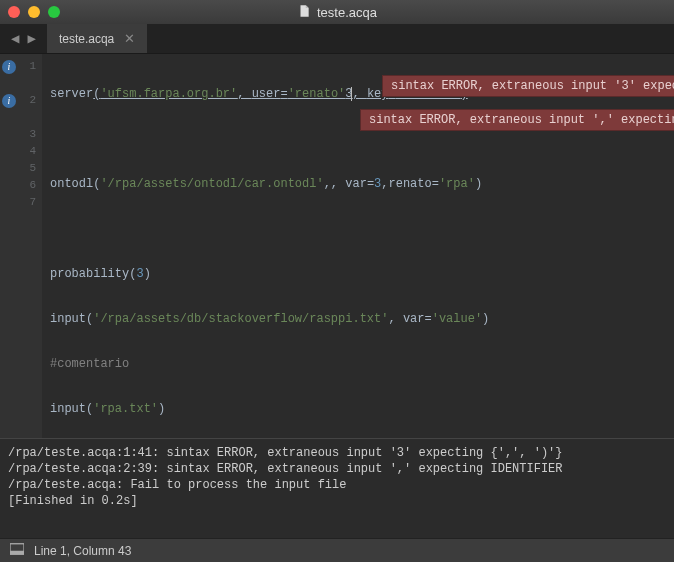 This screenshot has width=674, height=562. What do you see at coordinates (358, 274) in the screenshot?
I see `code-line: probability(3)` at bounding box center [358, 274].